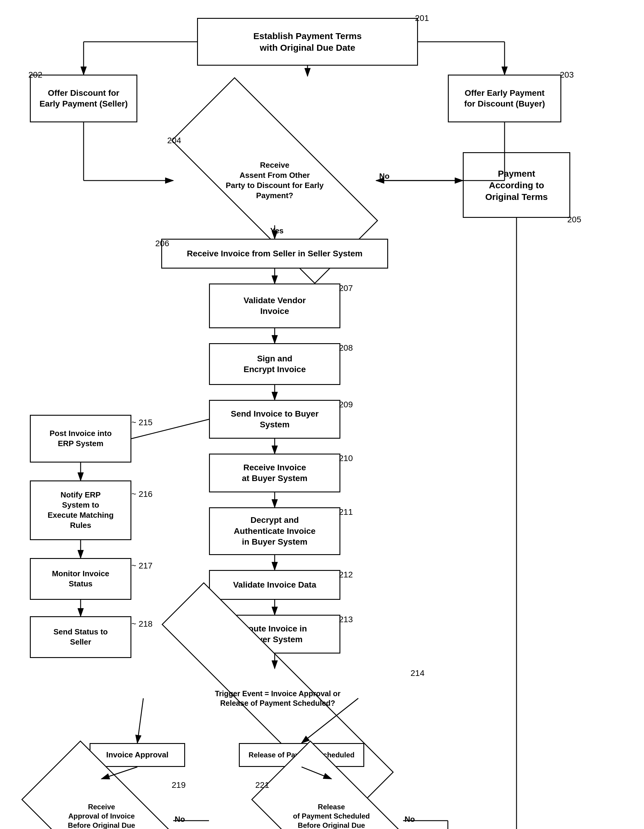 The height and width of the screenshot is (829, 644). Describe the element at coordinates (275, 585) in the screenshot. I see `node-212: Validate Invoice Data` at that location.